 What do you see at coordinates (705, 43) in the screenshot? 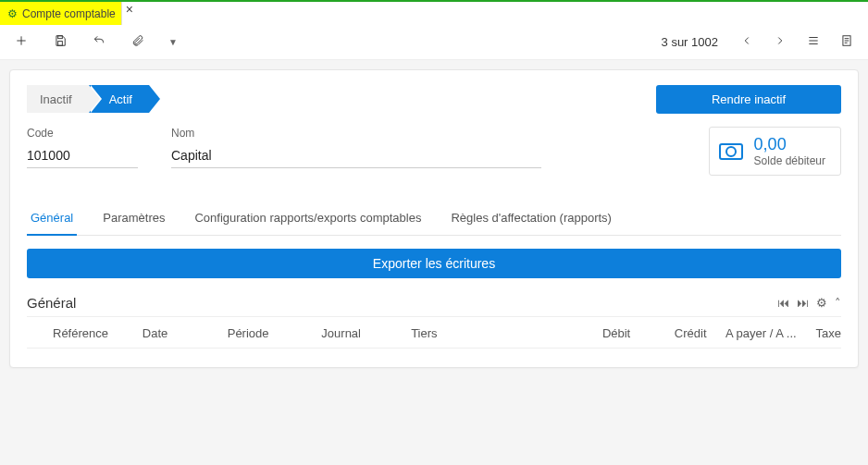
I see `page-total: 1002` at bounding box center [705, 43].